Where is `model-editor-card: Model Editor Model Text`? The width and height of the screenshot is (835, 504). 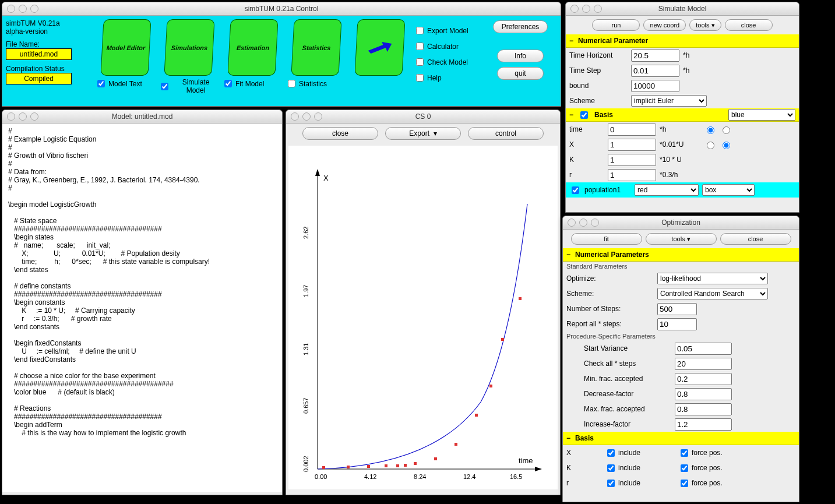 model-editor-card: Model Editor Model Text is located at coordinates (126, 61).